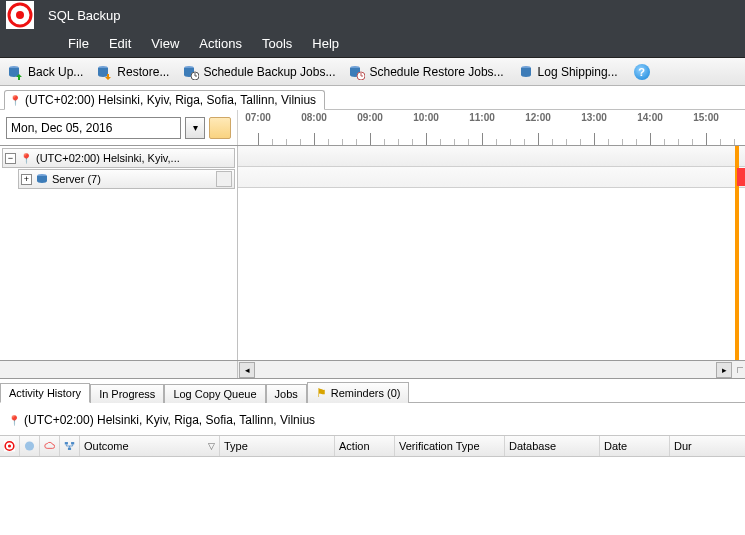  What do you see at coordinates (150, 446) in the screenshot?
I see `col-outcome: Outcome ▽` at bounding box center [150, 446].